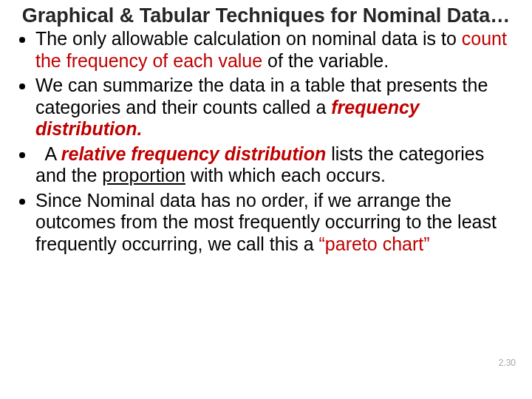  I want to click on bullet-3-text-e: with which each occurs., so click(285, 175).